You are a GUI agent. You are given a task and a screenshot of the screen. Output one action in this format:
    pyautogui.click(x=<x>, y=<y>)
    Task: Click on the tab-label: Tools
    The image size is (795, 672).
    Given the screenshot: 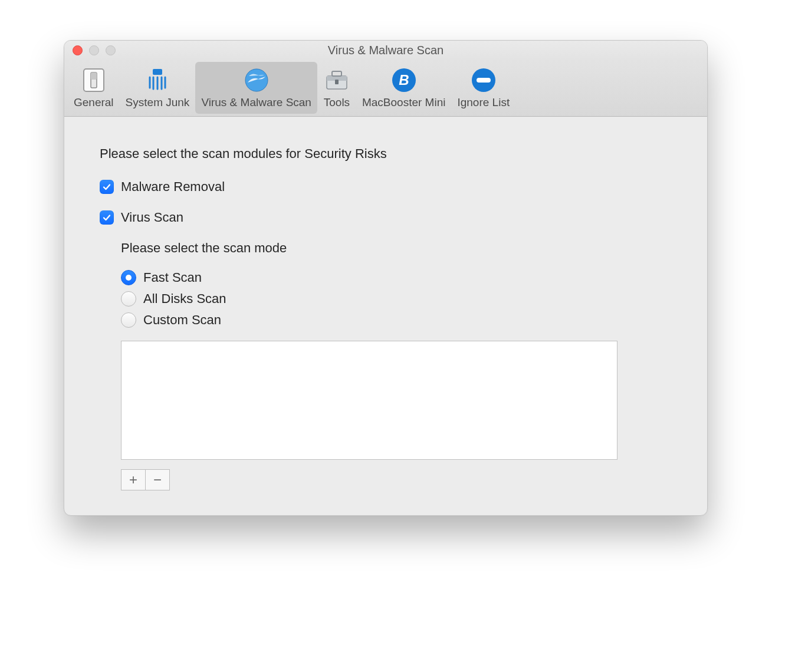 What is the action you would take?
    pyautogui.click(x=337, y=103)
    